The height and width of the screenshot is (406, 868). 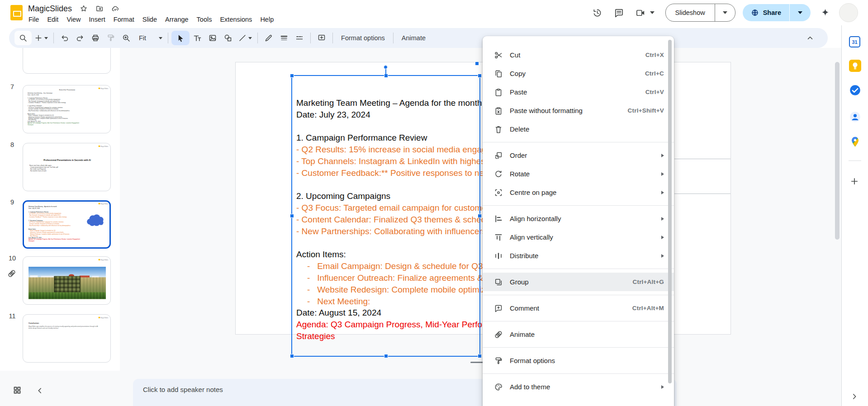 I want to click on tasks-icon, so click(x=855, y=90).